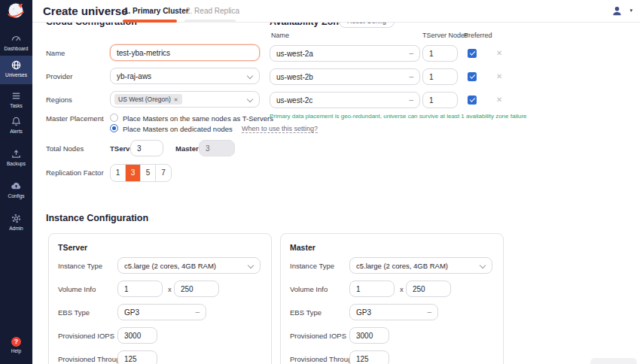  What do you see at coordinates (345, 77) in the screenshot?
I see `az-name-select: us-west-2b` at bounding box center [345, 77].